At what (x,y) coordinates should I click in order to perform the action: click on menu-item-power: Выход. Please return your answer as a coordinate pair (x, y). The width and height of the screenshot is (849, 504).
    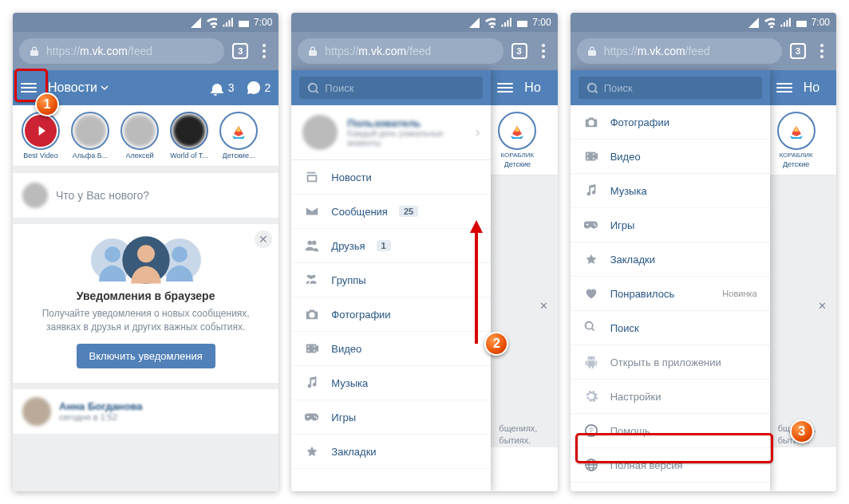
    Looking at the image, I should click on (670, 486).